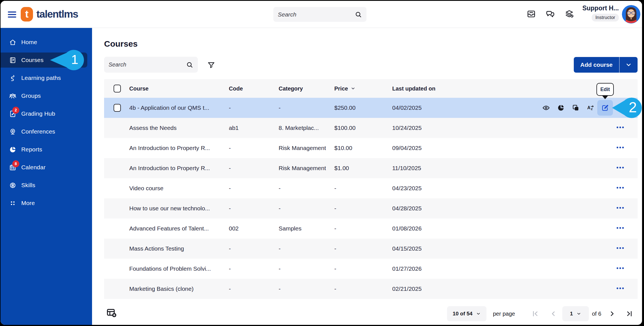  What do you see at coordinates (46, 167) in the screenshot?
I see `sidebar-item-calendar: 8Calendar` at bounding box center [46, 167].